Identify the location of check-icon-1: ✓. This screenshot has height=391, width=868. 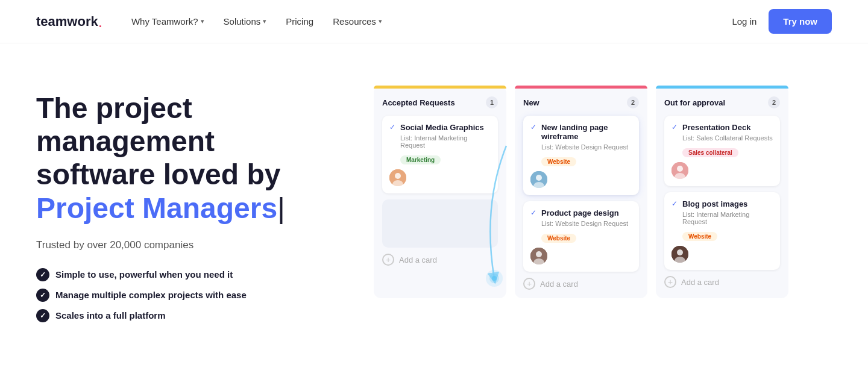
(43, 275).